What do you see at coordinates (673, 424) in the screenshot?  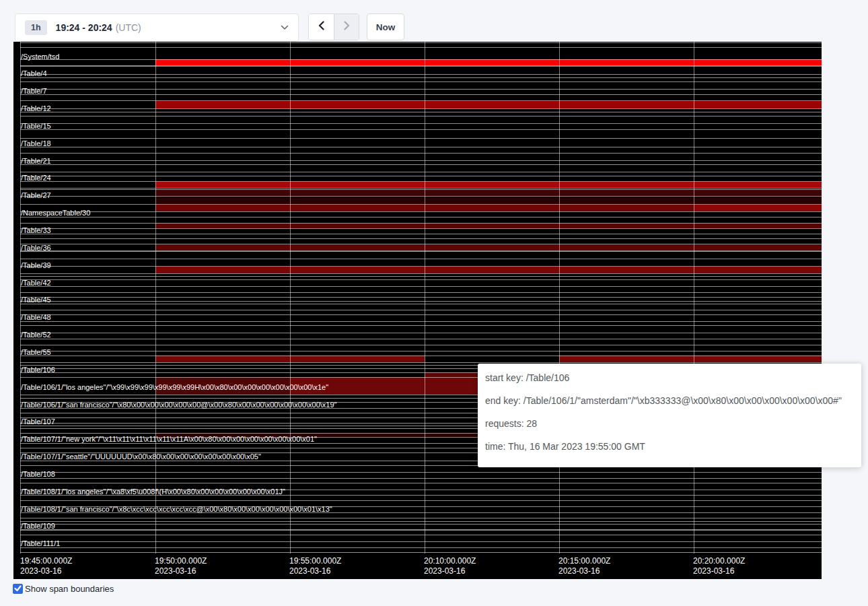 I see `tooltip-requests: requests: 28` at bounding box center [673, 424].